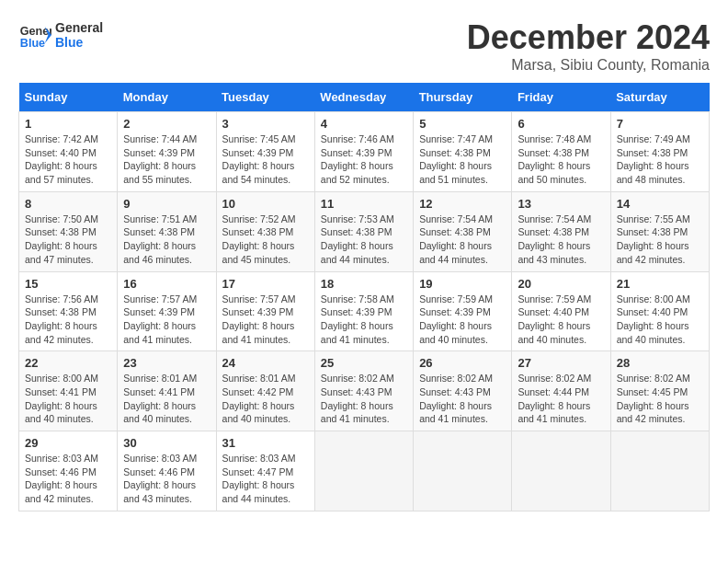 The width and height of the screenshot is (728, 563). I want to click on calendar-cell: 6 Sunrise: 7:48 AM Sunset: 4:38 PM Dayli…, so click(561, 153).